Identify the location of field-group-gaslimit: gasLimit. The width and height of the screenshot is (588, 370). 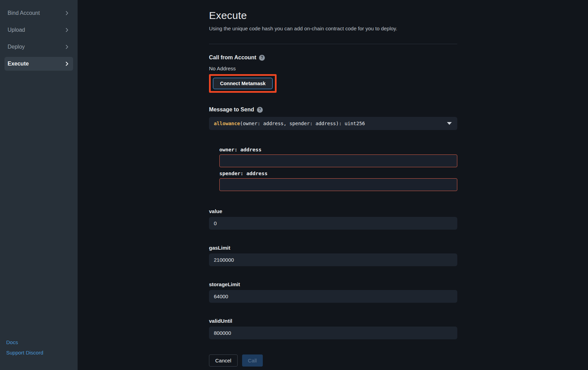
(333, 256).